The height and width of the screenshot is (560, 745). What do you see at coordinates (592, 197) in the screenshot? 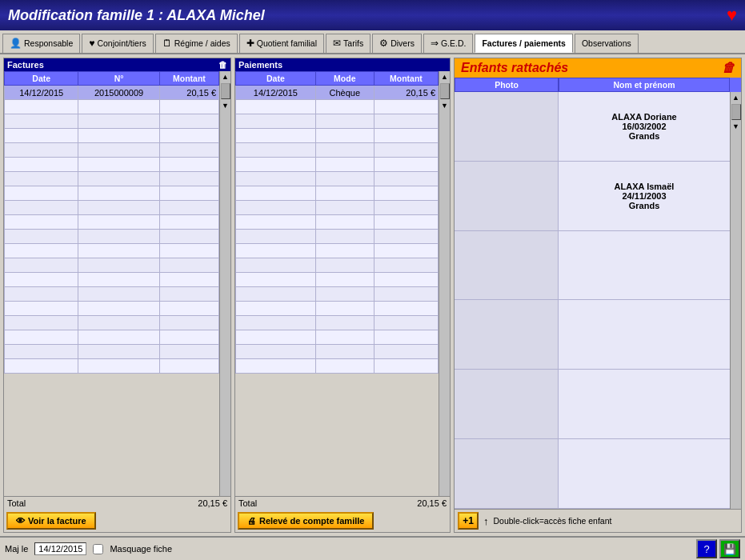
I see `enfant-row-2: ALAXA Ismaël 24/11/2003 Grands` at bounding box center [592, 197].